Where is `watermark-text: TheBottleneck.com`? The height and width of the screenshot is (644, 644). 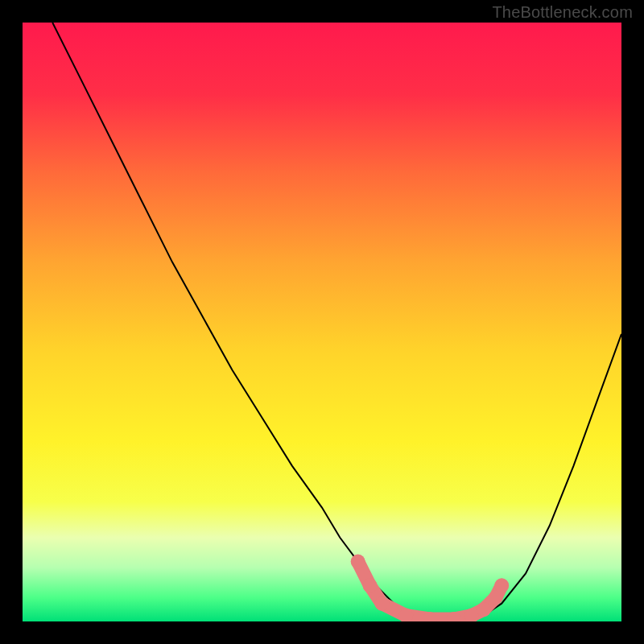
watermark-text: TheBottleneck.com is located at coordinates (562, 13).